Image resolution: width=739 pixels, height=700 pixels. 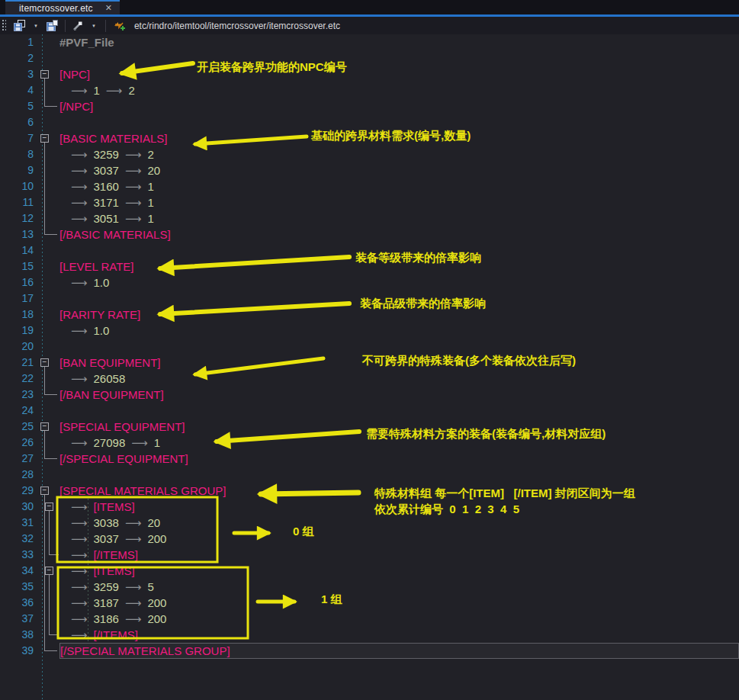 What do you see at coordinates (400, 186) in the screenshot?
I see `code-text: ⟶3160⟶1` at bounding box center [400, 186].